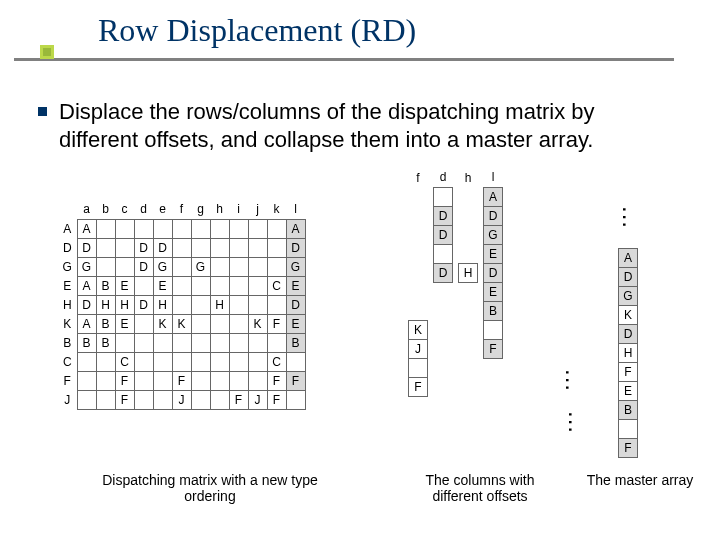  What do you see at coordinates (42, 112) in the screenshot?
I see `bullet-icon` at bounding box center [42, 112].